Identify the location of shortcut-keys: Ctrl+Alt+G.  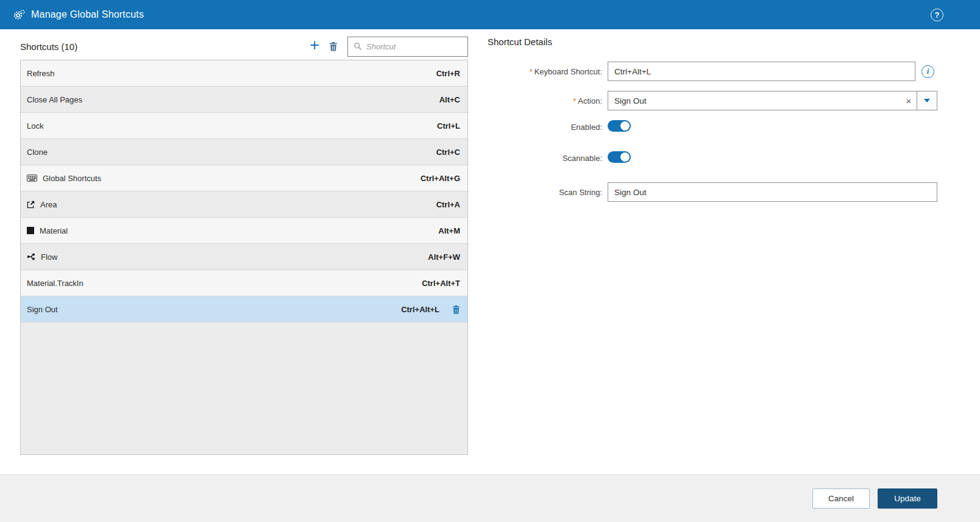
(440, 178).